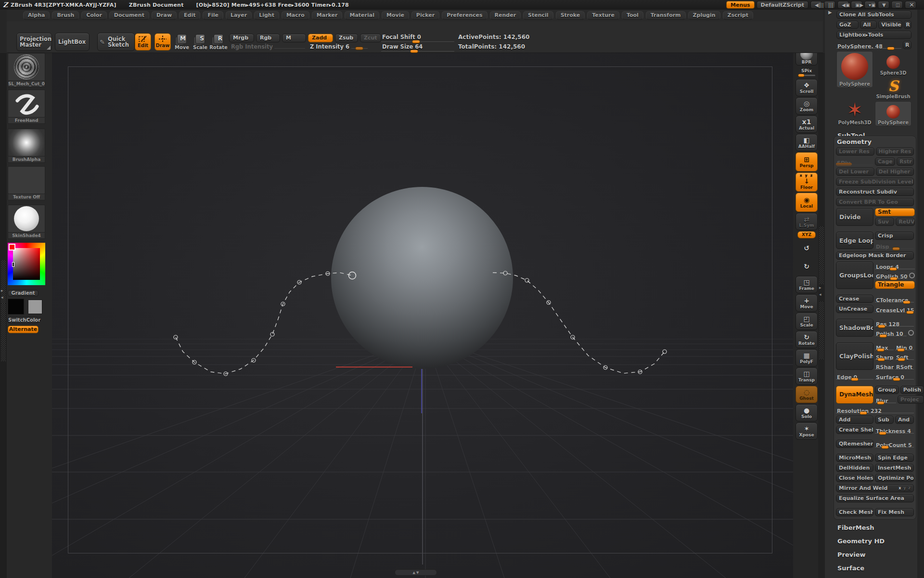  I want to click on check-mesh-button: Check Mesh, so click(855, 512).